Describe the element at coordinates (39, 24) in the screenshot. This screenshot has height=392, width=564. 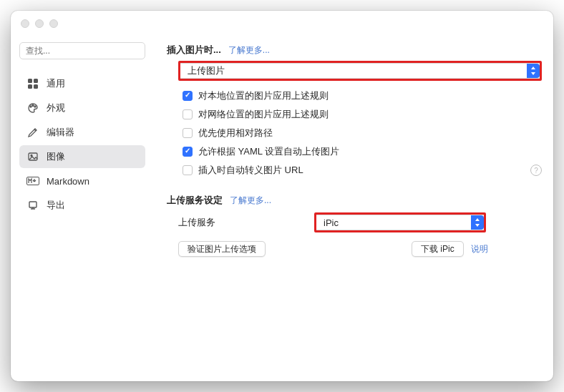
I see `minimize-icon` at that location.